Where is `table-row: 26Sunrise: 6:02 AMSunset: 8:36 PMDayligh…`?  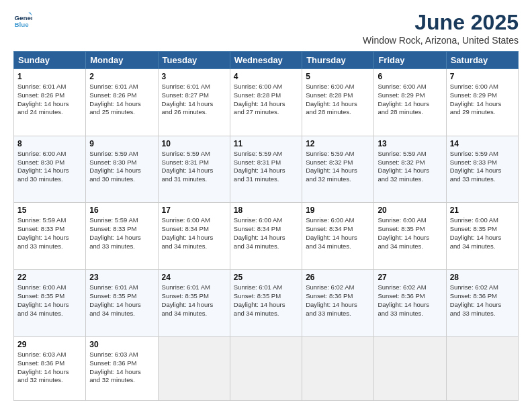 table-row: 26Sunrise: 6:02 AMSunset: 8:36 PMDayligh… is located at coordinates (339, 304).